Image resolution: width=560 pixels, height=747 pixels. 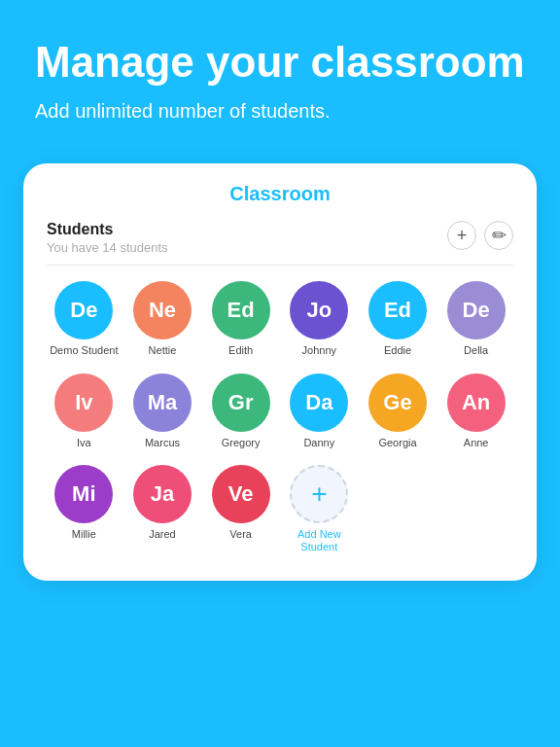 What do you see at coordinates (280, 111) in the screenshot?
I see `page-subtitle: Add unlimited number of students.` at bounding box center [280, 111].